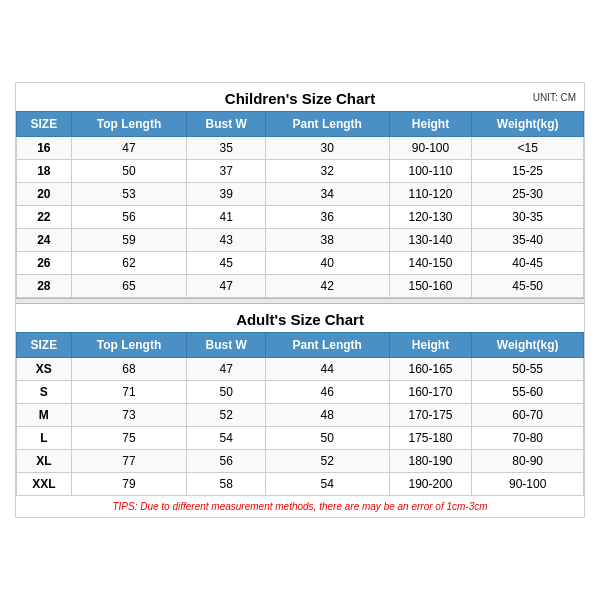 Image resolution: width=600 pixels, height=600 pixels. What do you see at coordinates (300, 148) in the screenshot?
I see `table-row: 1647353090-100<15` at bounding box center [300, 148].